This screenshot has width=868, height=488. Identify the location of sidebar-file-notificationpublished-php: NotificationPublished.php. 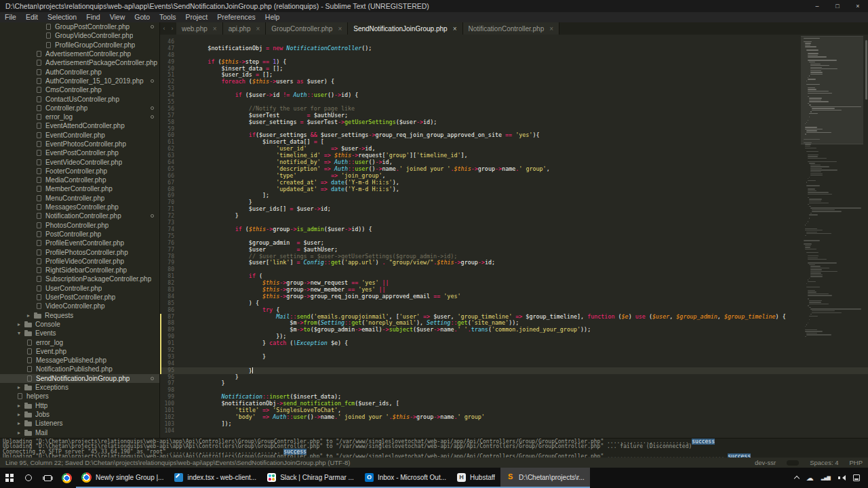
(80, 369).